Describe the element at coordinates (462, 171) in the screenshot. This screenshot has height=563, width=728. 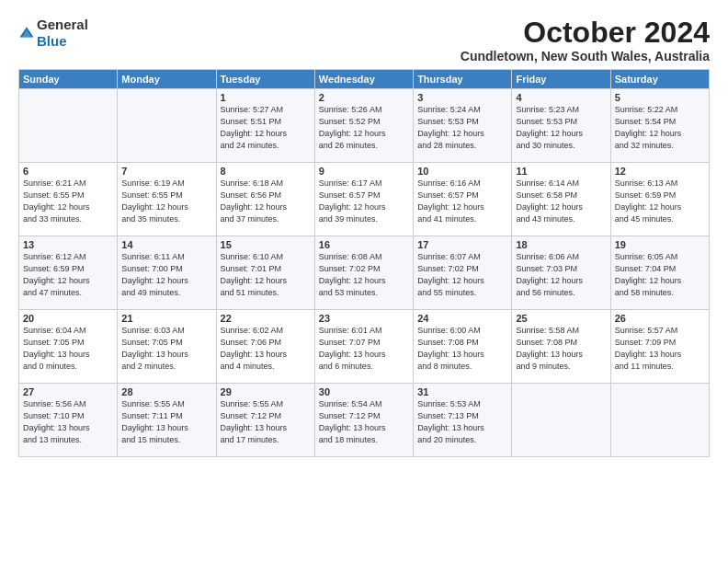
I see `day-number: 10` at that location.